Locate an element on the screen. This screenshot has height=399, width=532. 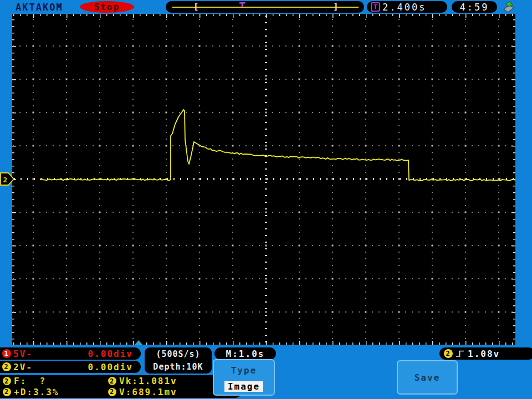
record-bar-line is located at coordinates (265, 7).